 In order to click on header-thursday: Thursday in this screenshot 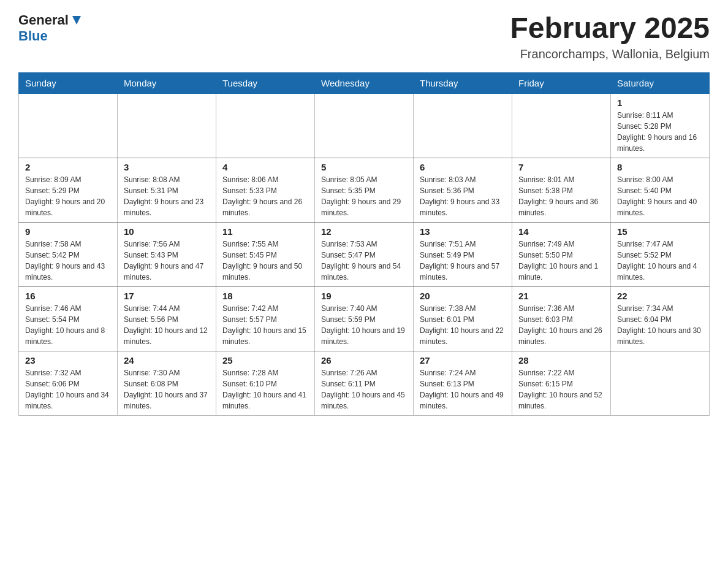, I will do `click(463, 83)`.